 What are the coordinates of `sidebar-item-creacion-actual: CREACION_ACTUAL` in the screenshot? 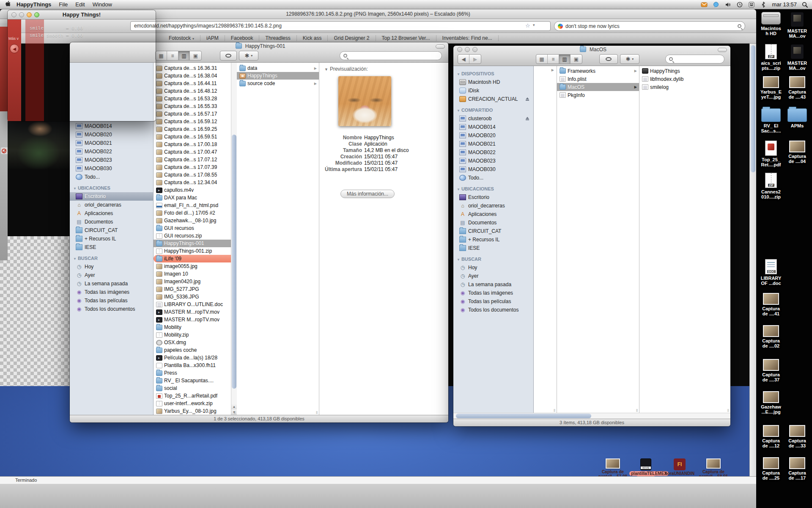 It's located at (493, 99).